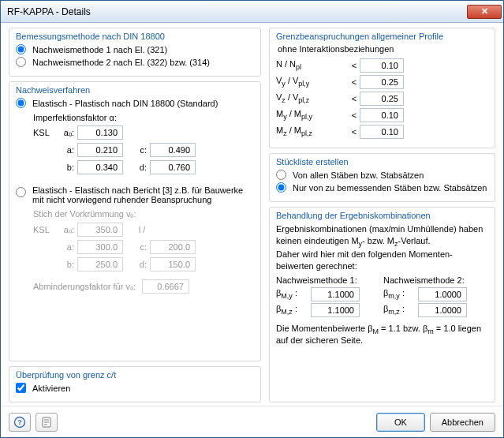 This screenshot has height=438, width=504. I want to click on abm-label: Abminderungsfaktor für v₀:, so click(84, 287).